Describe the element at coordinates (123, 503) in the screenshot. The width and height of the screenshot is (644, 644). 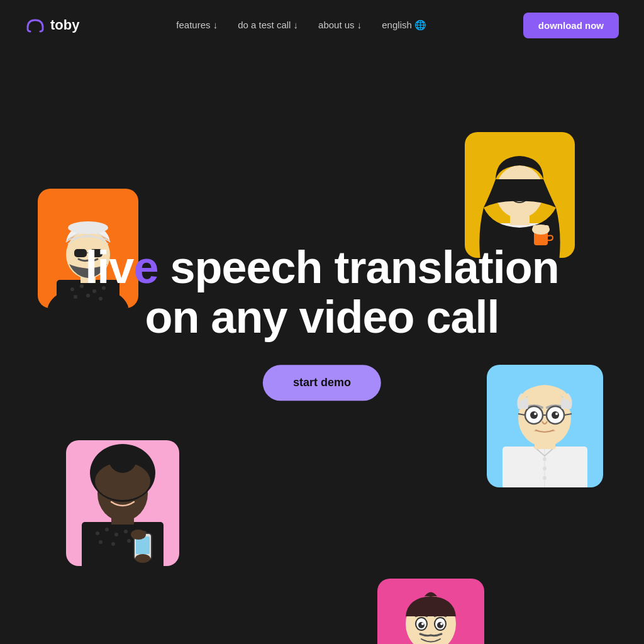
I see `illustration-woman-phone` at that location.